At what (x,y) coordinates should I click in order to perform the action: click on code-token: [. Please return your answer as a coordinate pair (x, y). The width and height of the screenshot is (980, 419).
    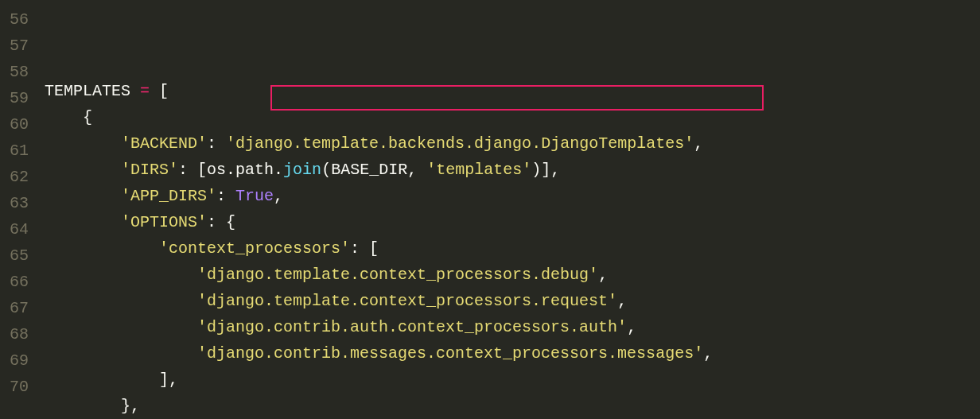
    Looking at the image, I should click on (159, 91).